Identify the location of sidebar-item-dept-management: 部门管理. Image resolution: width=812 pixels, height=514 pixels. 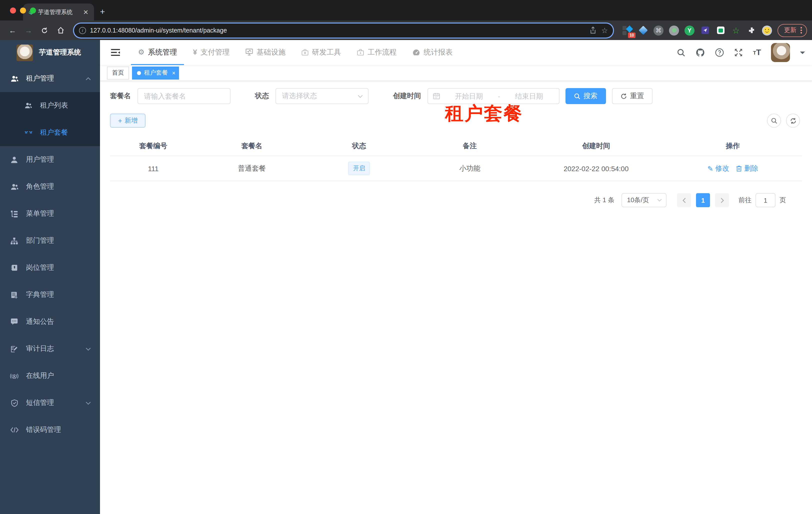
(50, 241).